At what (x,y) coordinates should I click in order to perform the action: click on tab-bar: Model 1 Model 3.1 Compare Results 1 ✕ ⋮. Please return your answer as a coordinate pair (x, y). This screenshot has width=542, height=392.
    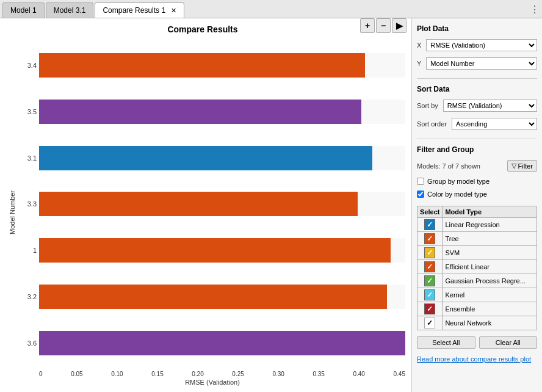
    Looking at the image, I should click on (271, 9).